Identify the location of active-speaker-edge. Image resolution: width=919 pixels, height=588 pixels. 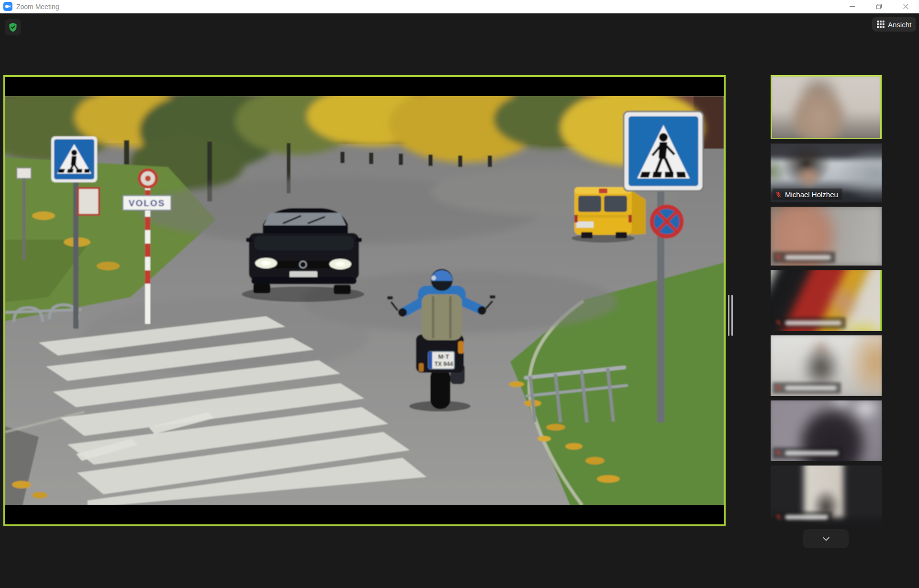
(881, 300).